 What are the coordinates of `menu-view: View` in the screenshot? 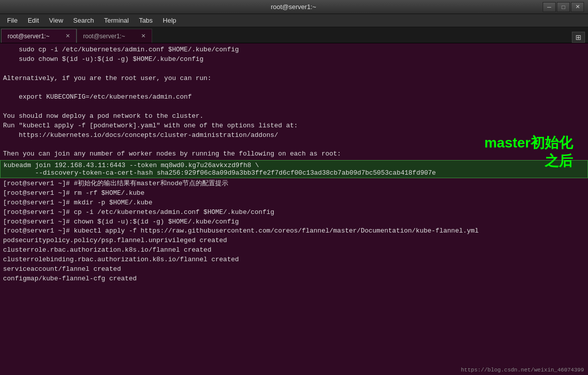 It's located at (56, 20).